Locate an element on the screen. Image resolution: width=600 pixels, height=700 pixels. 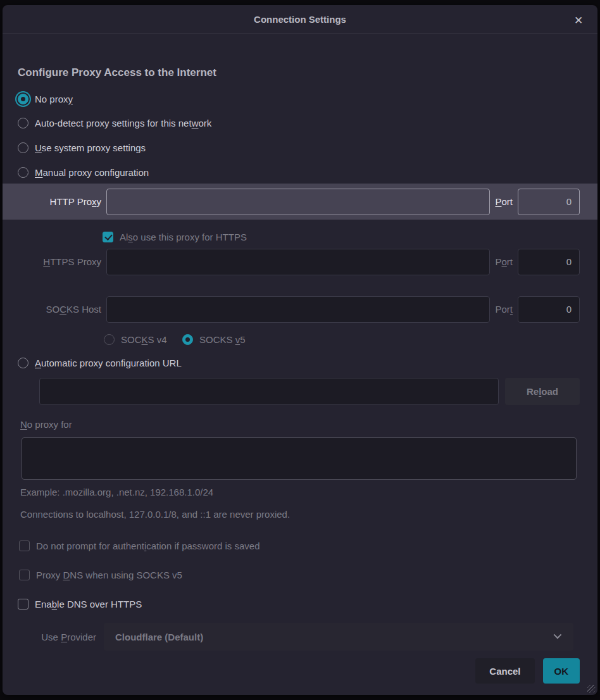
radio-socks-v5: SOCKS v5 is located at coordinates (214, 339).